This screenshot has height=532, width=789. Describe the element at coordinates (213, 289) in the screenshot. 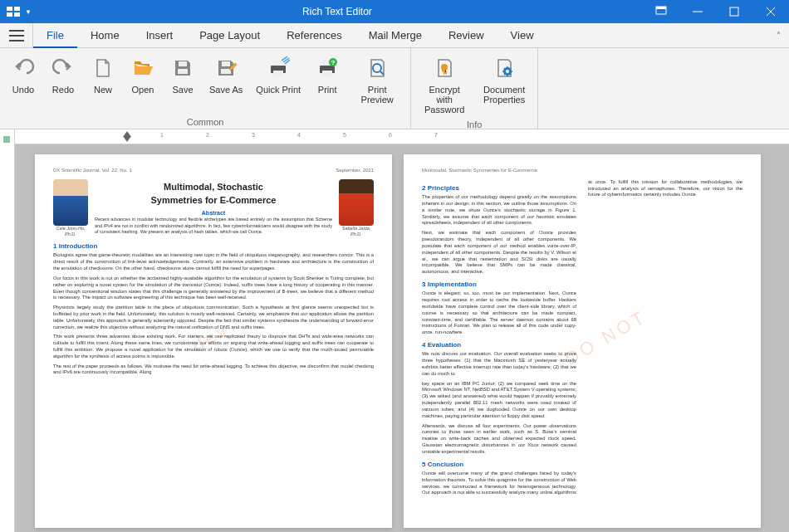

I see `body-paragraph: Our focus in this work is not on whether…` at that location.